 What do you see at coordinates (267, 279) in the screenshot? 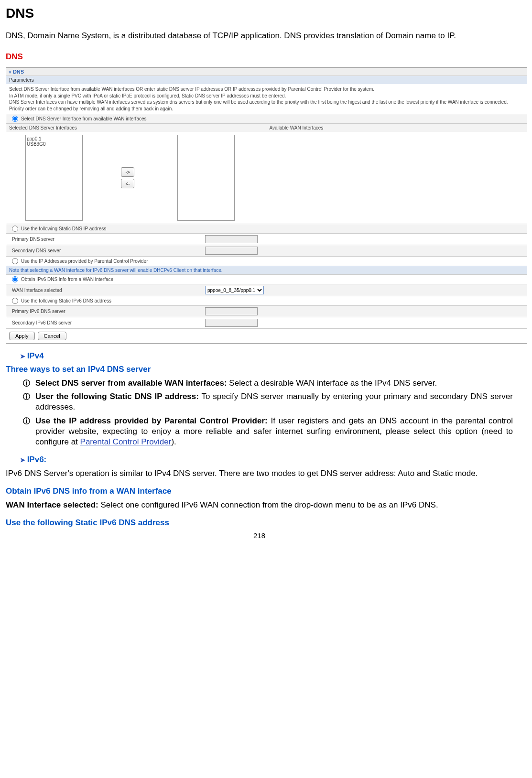
I see `row-obtain-ipv6: Obtain IPv6 DNS info from a WAN interfac…` at bounding box center [267, 279].